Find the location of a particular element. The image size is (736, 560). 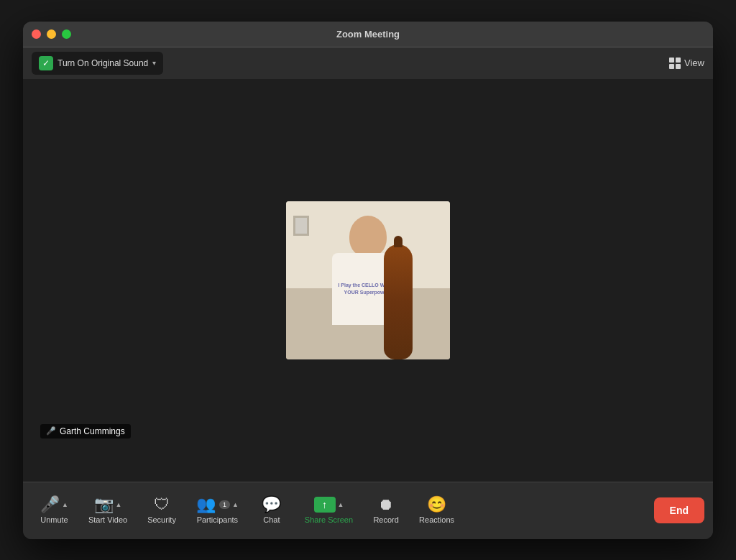

bottom-toolbar: 🎤 ▲ Unmute 📷 ▲ Start Video 🛡 Security 👥 is located at coordinates (368, 510).